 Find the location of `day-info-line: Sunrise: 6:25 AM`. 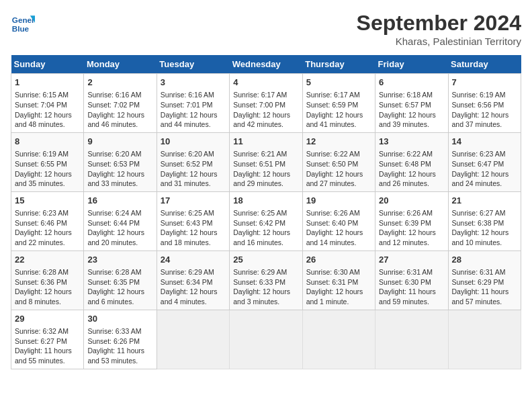

day-info-line: Sunrise: 6:25 AM is located at coordinates (266, 214).